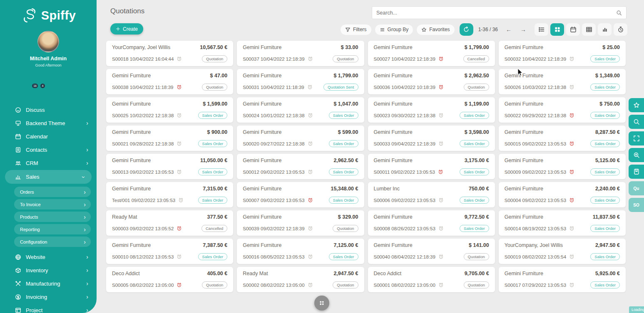 This screenshot has height=313, width=644. I want to click on quotation-card: Gemini Furniture$ 1,047.00S00024 10/01/2…, so click(301, 110).